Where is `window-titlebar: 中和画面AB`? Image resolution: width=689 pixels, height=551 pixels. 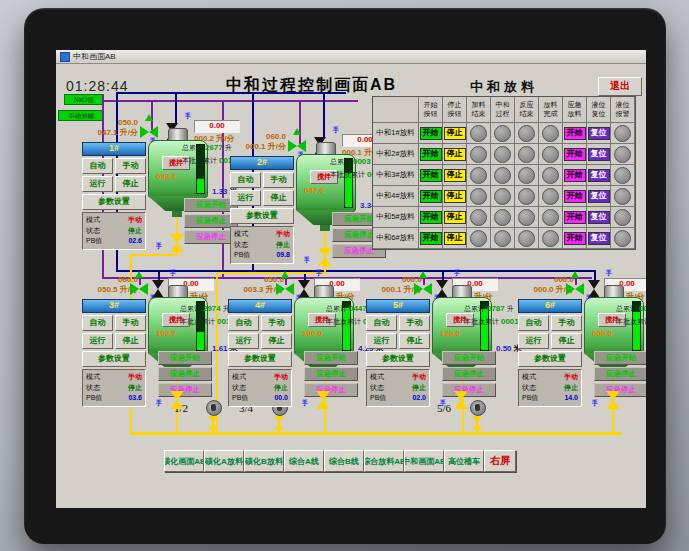
window-titlebar: 中和画面AB is located at coordinates (351, 57).